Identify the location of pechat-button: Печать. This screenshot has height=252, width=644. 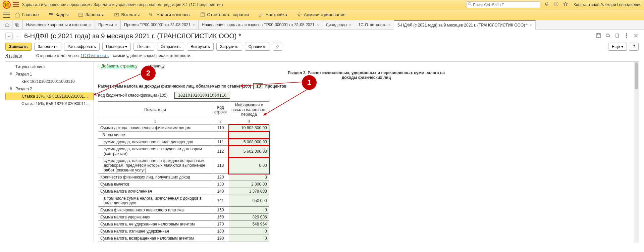
(144, 47).